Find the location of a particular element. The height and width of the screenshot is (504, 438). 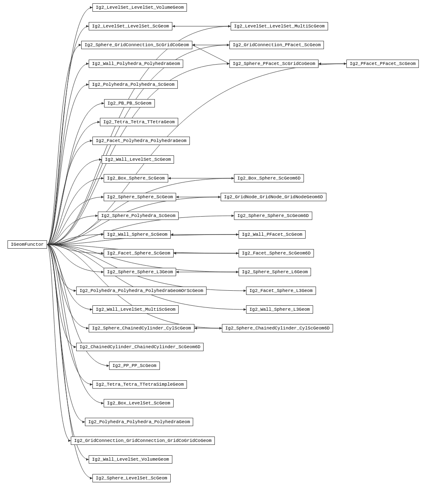

node-n11: Ig2_Tetra_Tetra_TTetraGeom is located at coordinates (139, 122).